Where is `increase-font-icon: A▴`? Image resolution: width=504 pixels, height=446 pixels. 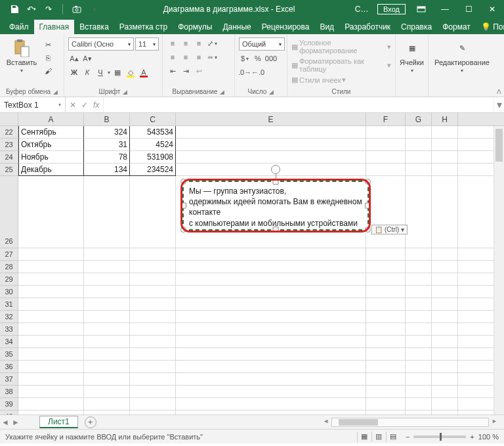
increase-font-icon: A▴ is located at coordinates (74, 58).